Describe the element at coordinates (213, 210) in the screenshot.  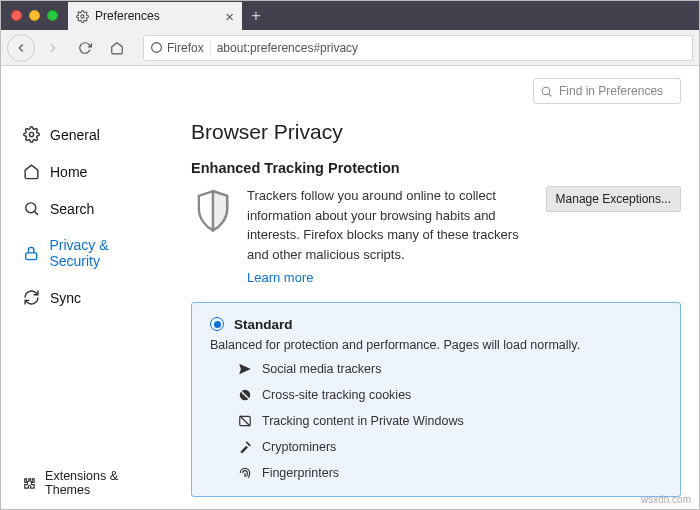
I see `shield-icon` at that location.